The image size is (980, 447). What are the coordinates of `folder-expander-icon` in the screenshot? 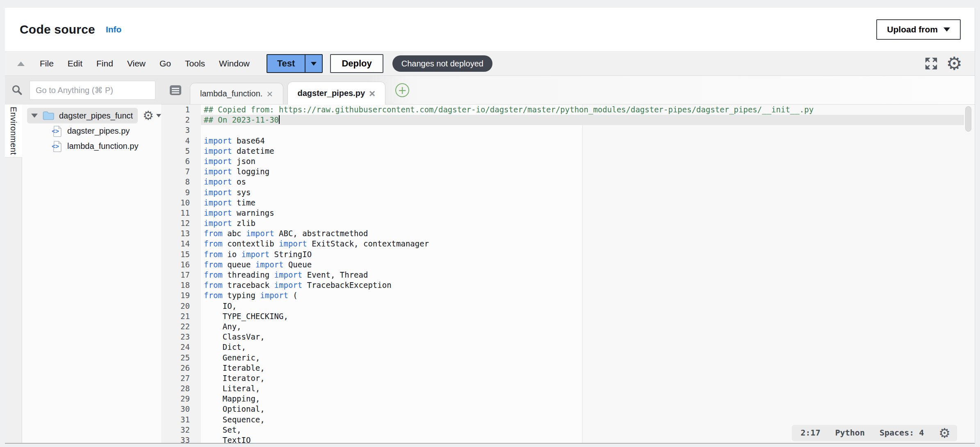 It's located at (34, 116).